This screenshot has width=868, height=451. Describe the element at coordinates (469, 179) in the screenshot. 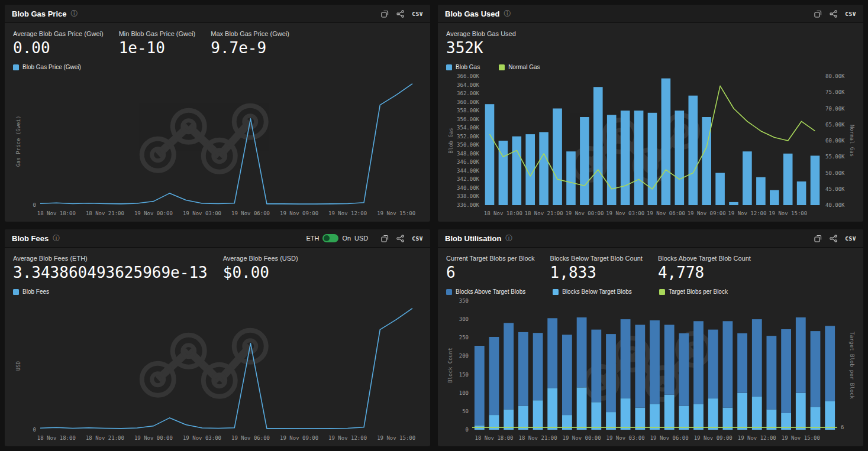

I see `svg-text: 342.00K` at that location.